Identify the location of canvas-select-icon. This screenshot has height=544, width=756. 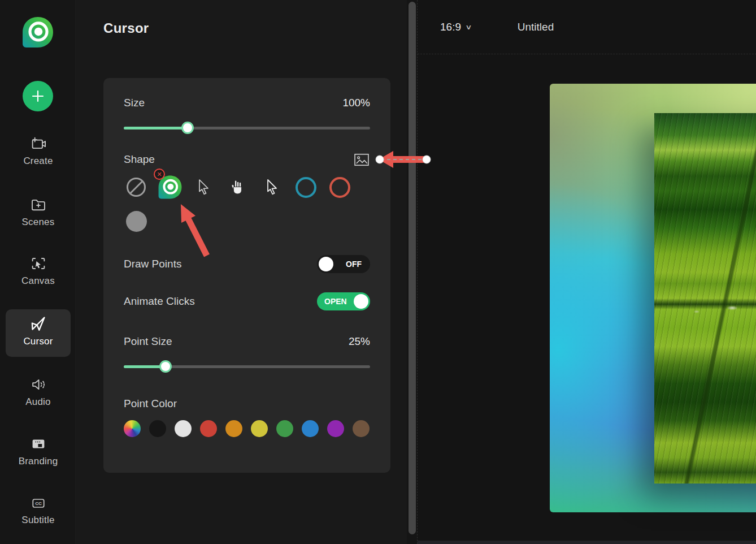
(38, 264).